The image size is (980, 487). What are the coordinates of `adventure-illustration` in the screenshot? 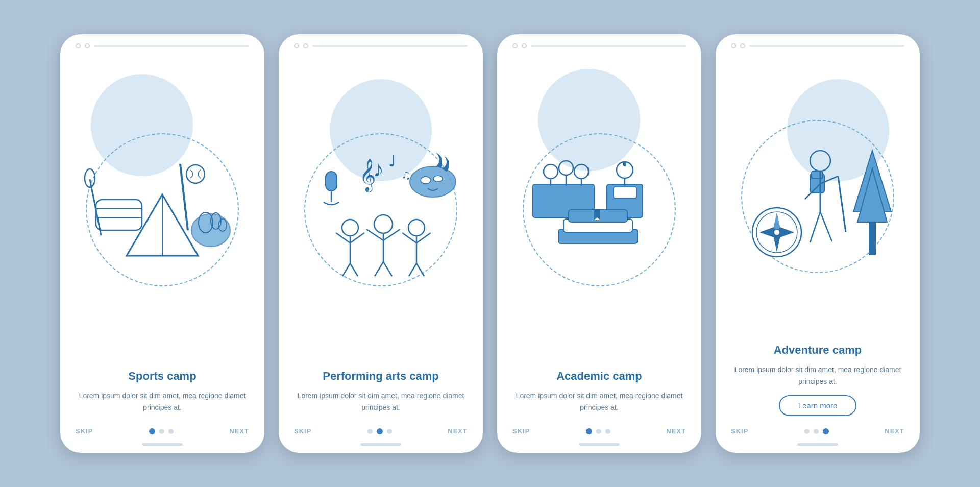 It's located at (818, 197).